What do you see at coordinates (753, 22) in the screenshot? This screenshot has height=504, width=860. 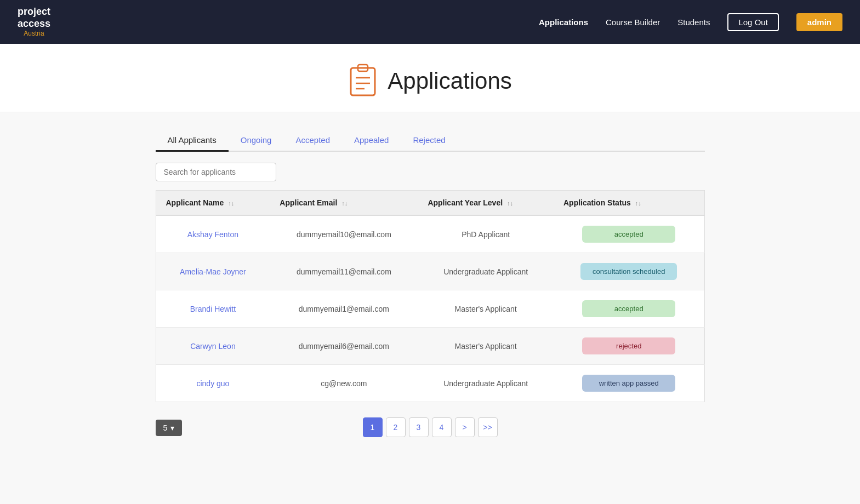 I see `logout-button: Log Out` at bounding box center [753, 22].